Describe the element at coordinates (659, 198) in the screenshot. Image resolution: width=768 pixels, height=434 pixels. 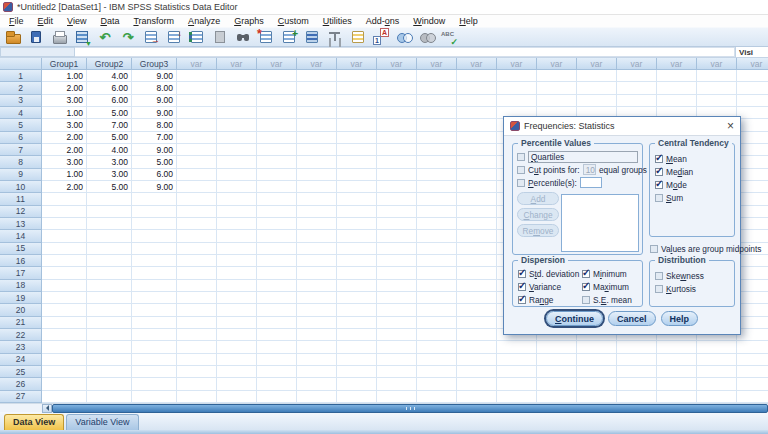
I see `sum-checkbox-icon` at that location.